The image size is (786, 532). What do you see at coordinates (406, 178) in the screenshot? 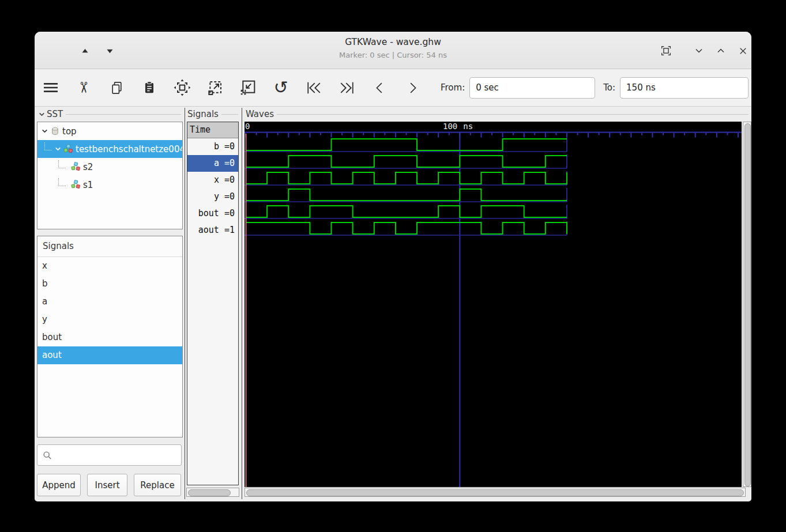
I see `wave-trace-x` at bounding box center [406, 178].